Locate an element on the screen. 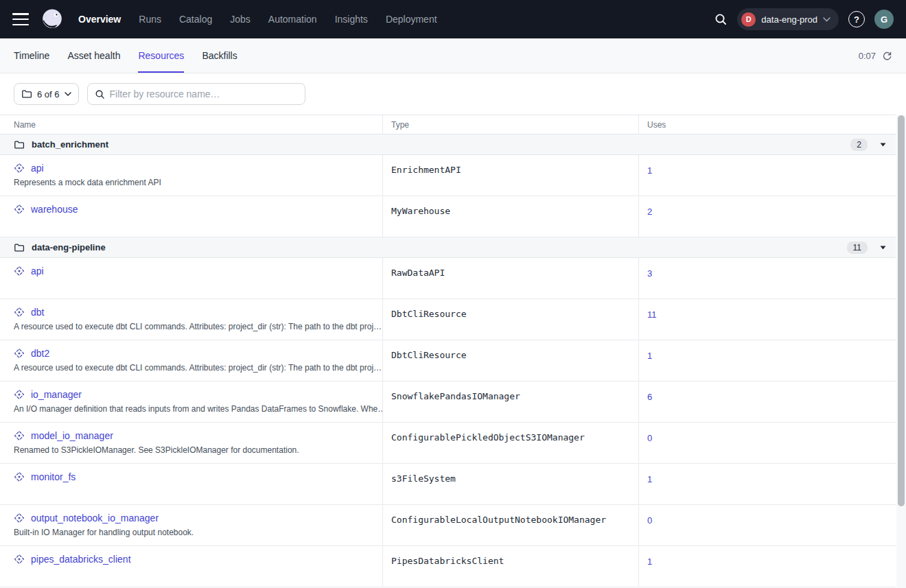 Image resolution: width=906 pixels, height=588 pixels. resource-type: RawDataAPI is located at coordinates (511, 279).